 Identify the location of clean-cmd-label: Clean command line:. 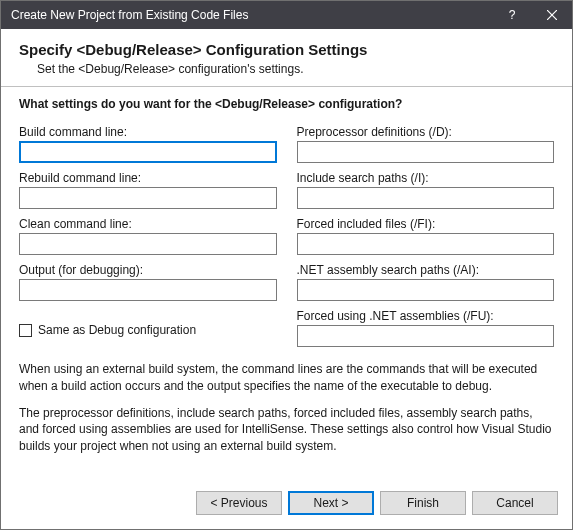
(148, 224).